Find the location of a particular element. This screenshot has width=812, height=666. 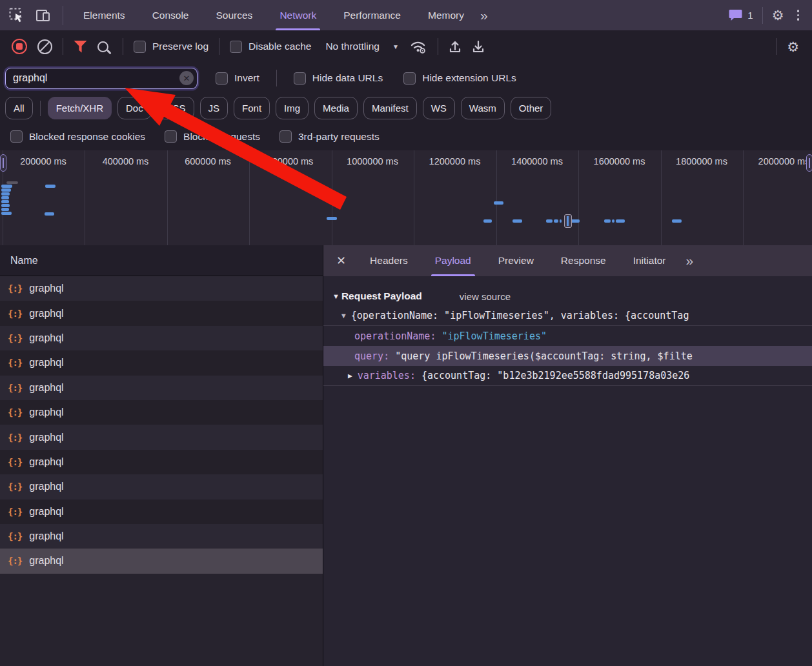

detail-tab-response: Response is located at coordinates (584, 261).